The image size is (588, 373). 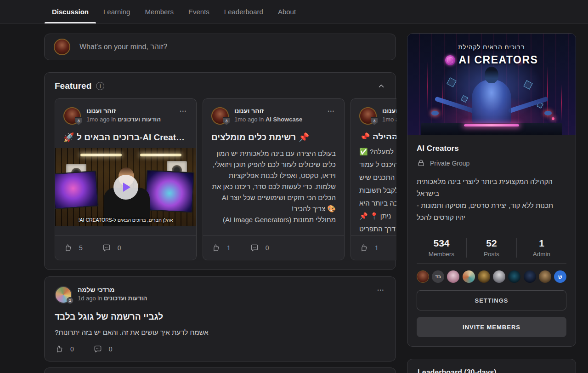 What do you see at coordinates (220, 319) in the screenshot?
I see `feed-post-card: 1 מרדכי שלמה 1d ago in הודעות ועדכונים ל…` at bounding box center [220, 319].